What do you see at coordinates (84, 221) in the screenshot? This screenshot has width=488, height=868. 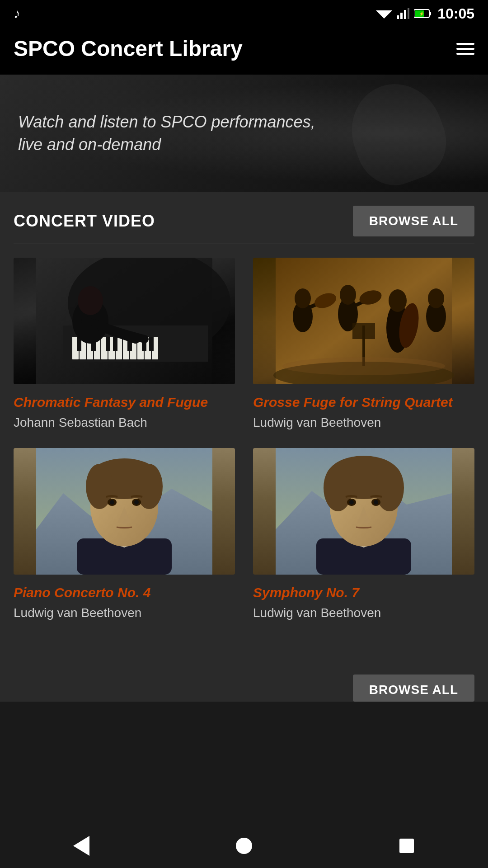 I see `section-title: CONCERT VIDEO` at bounding box center [84, 221].